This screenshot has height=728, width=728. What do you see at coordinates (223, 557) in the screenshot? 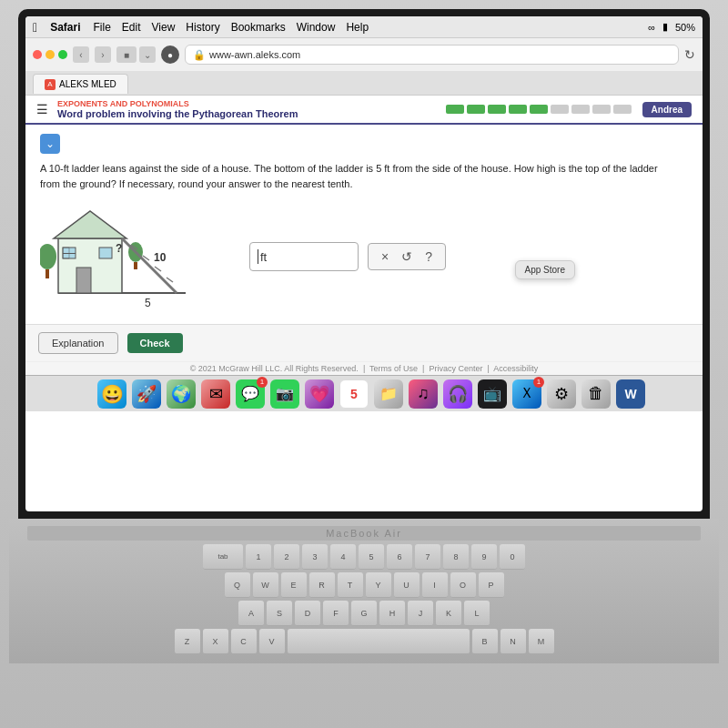
I see `key-tab: tab` at bounding box center [223, 557].